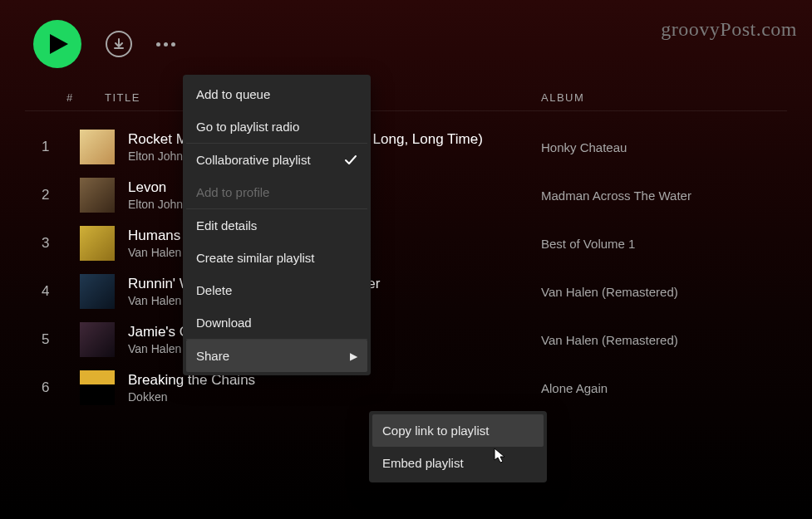 The image size is (812, 519). Describe the element at coordinates (61, 243) in the screenshot. I see `track-number: 3` at that location.